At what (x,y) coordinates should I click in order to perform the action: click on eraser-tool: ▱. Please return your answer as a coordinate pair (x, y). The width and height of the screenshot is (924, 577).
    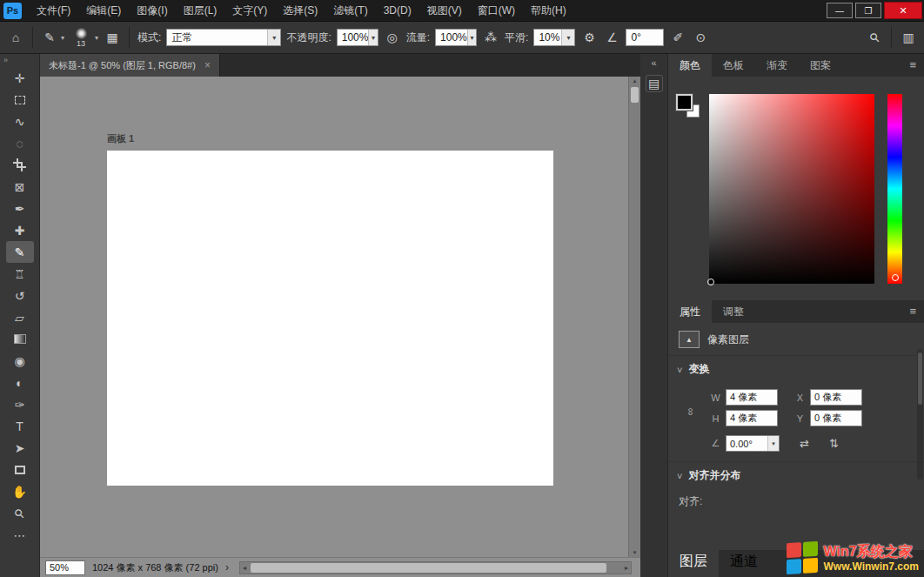
    Looking at the image, I should click on (20, 317).